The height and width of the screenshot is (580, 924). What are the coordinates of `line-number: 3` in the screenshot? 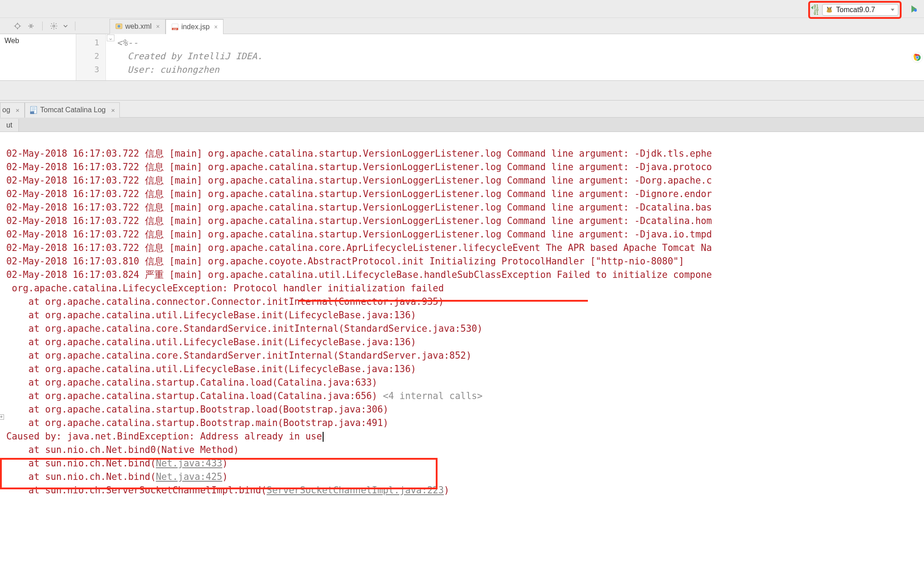 It's located at (88, 70).